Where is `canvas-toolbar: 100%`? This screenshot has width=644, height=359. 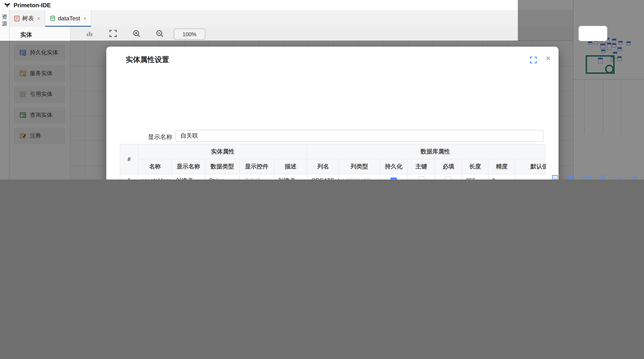 canvas-toolbar: 100% is located at coordinates (291, 34).